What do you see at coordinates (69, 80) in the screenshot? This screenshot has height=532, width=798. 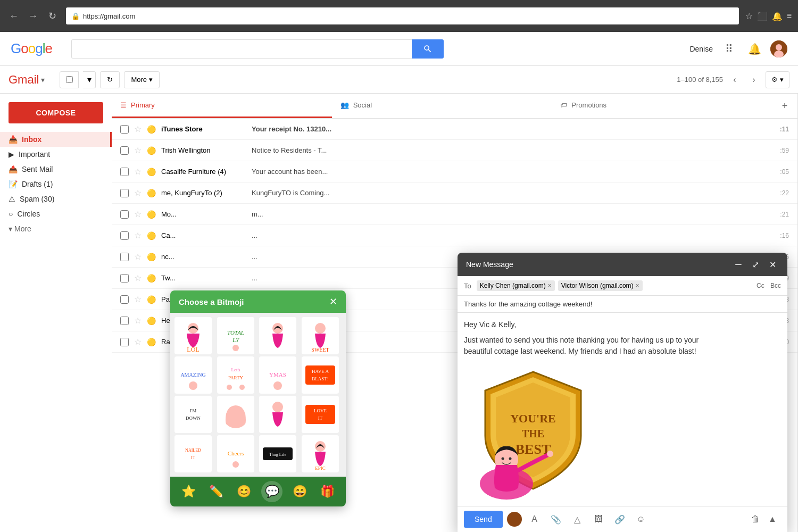 I see `select-all-input` at bounding box center [69, 80].